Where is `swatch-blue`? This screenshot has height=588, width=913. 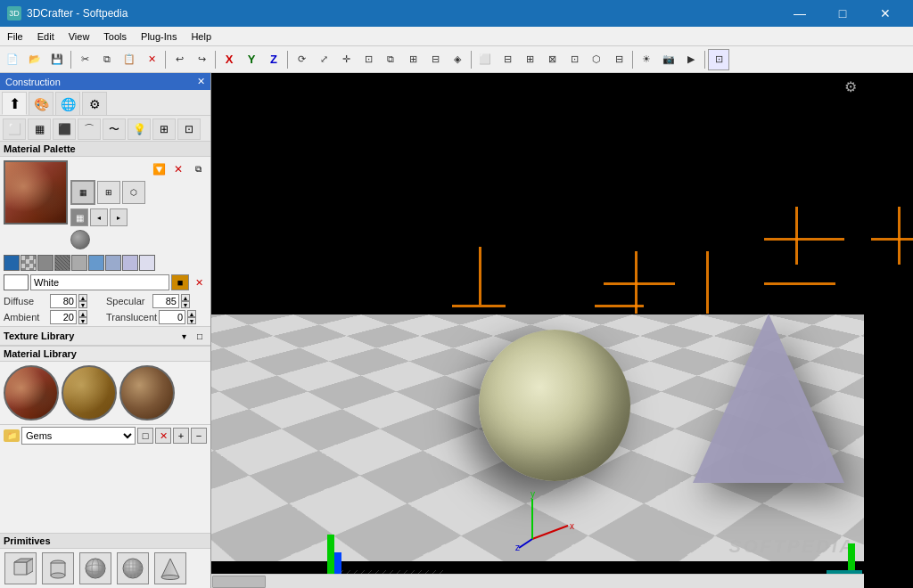
swatch-blue is located at coordinates (12, 263).